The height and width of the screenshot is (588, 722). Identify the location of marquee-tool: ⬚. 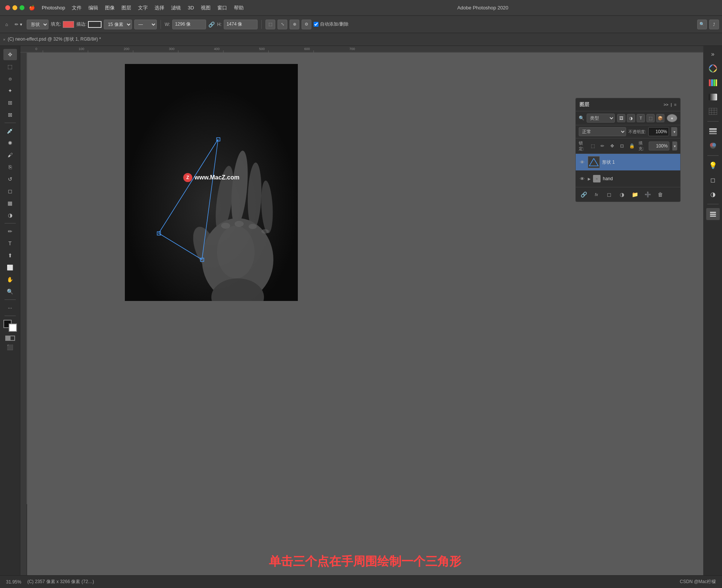
(10, 67).